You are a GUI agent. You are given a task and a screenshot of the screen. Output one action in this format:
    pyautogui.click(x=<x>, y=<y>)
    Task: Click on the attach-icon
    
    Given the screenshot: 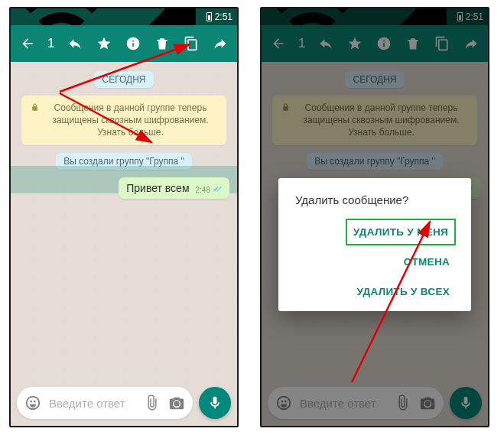 What is the action you would take?
    pyautogui.click(x=152, y=403)
    